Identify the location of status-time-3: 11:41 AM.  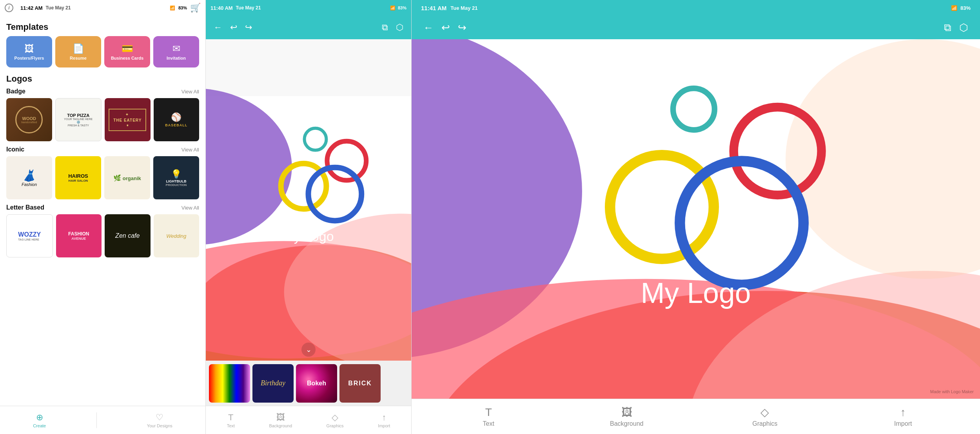
(434, 8).